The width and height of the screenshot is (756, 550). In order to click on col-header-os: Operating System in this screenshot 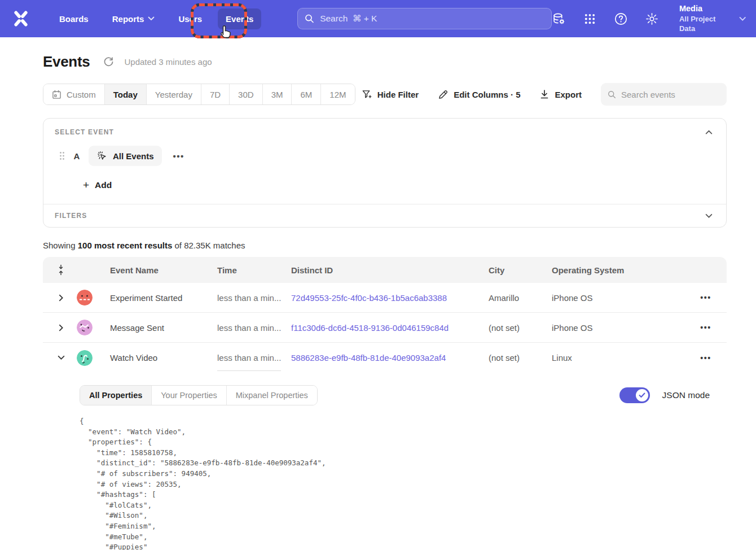, I will do `click(618, 270)`.